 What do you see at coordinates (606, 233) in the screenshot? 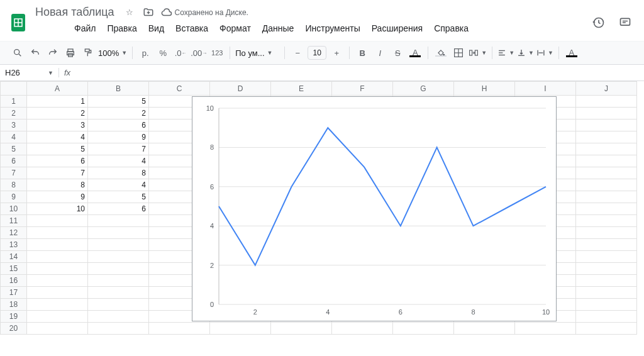
I see `cell-J12` at bounding box center [606, 233].